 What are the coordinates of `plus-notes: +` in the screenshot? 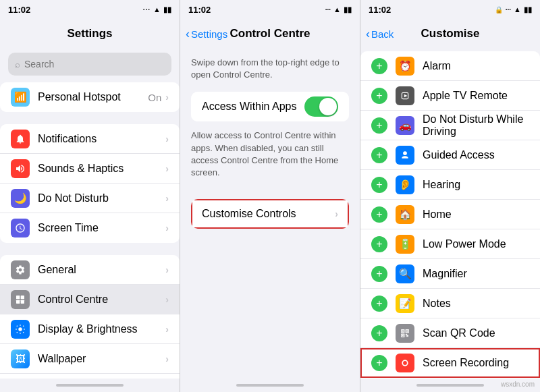 It's located at (379, 304).